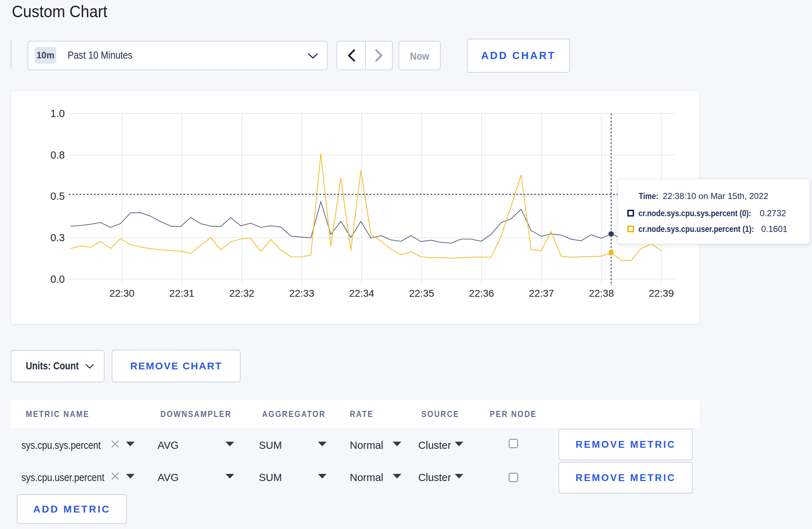  Describe the element at coordinates (482, 293) in the screenshot. I see `svg-text: 22:36` at that location.